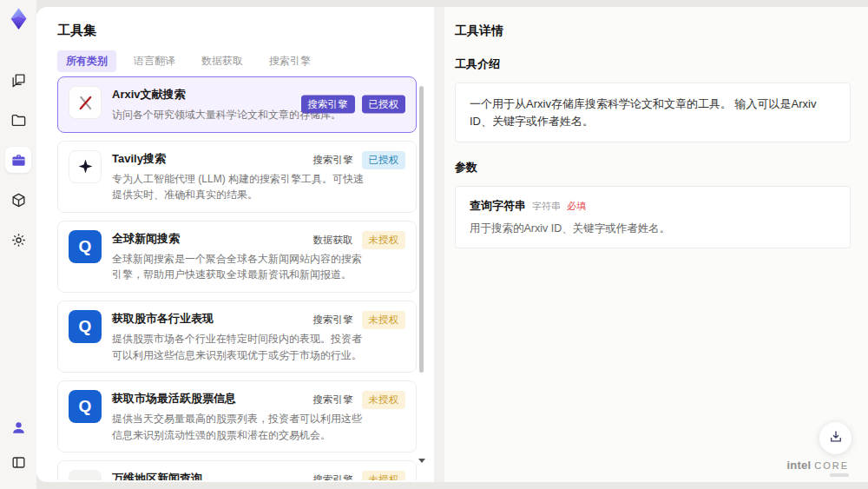  Describe the element at coordinates (241, 268) in the screenshot. I see `tool-description: 全球新闻搜索是一个聚合全球各大新闻网站内容的搜索引擎，帮助用户快速获取全球最新资…` at that location.